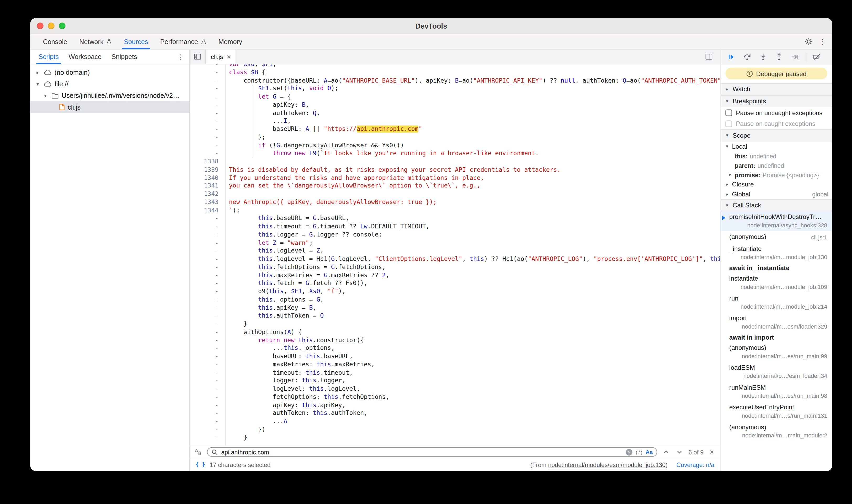 This screenshot has height=504, width=852. What do you see at coordinates (40, 26) in the screenshot?
I see `close-window-button` at bounding box center [40, 26].